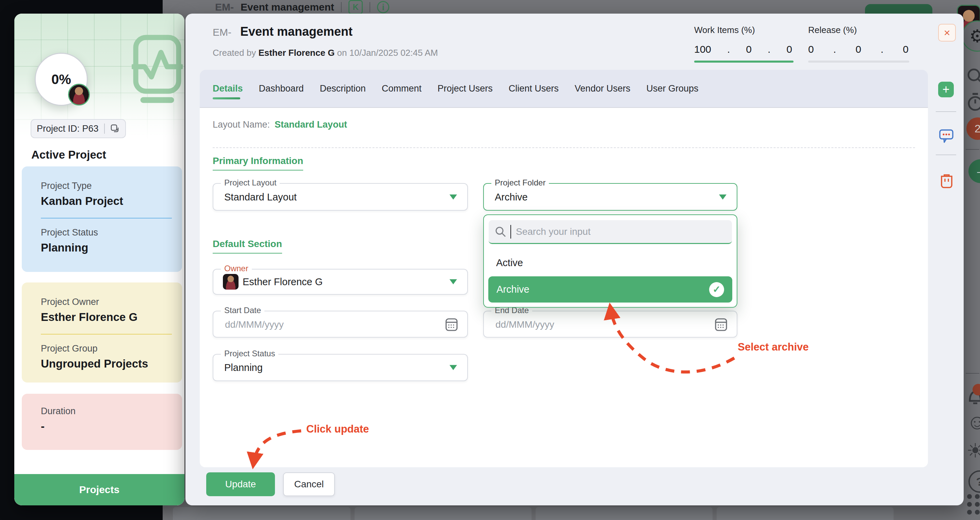 The image size is (980, 520). Describe the element at coordinates (597, 324) in the screenshot. I see `end-date-input` at that location.